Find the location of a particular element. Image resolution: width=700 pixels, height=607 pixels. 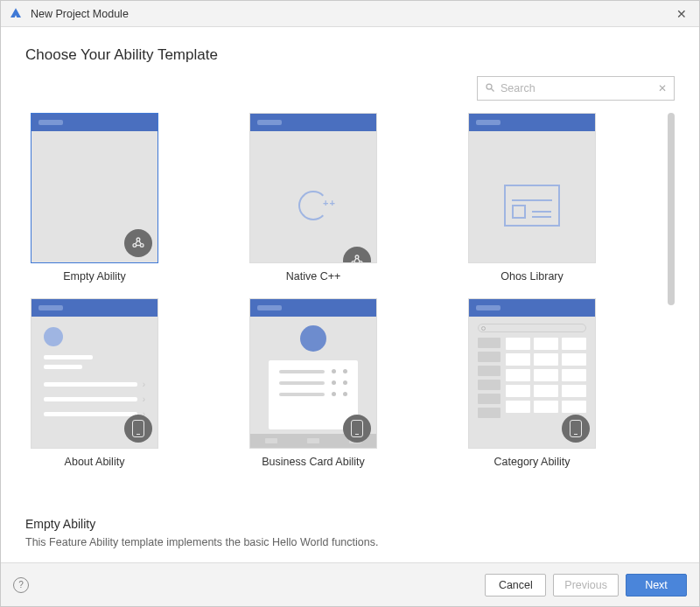

app-logo-icon is located at coordinates (16, 14).